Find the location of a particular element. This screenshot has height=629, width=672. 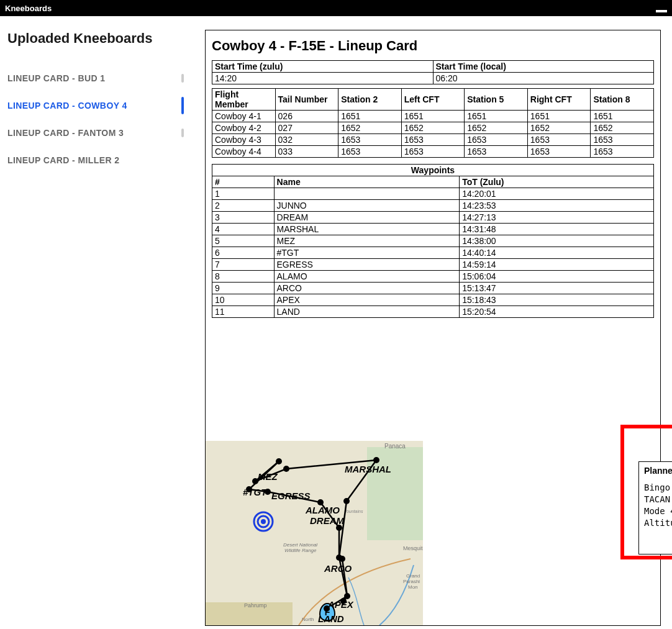

table-cell: JUNNO is located at coordinates (366, 206).